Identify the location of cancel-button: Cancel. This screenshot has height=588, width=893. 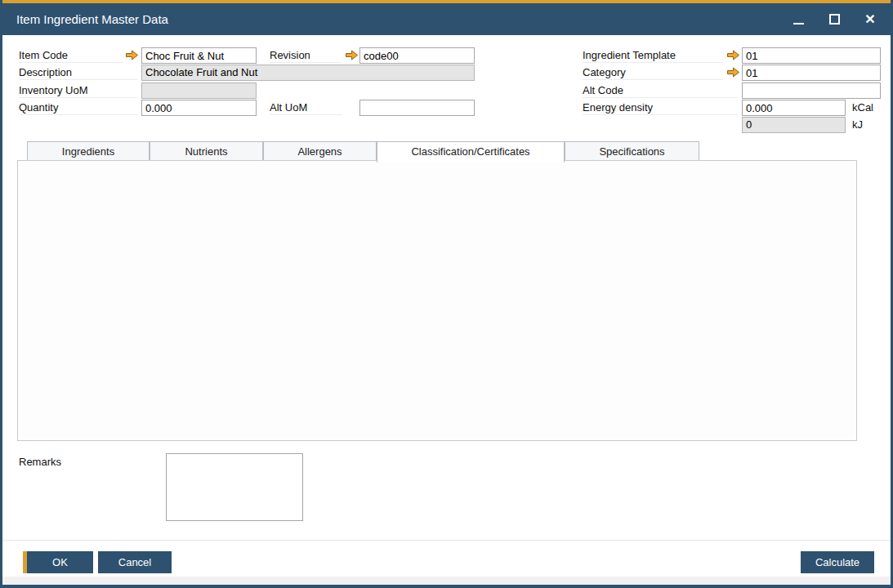
(135, 562).